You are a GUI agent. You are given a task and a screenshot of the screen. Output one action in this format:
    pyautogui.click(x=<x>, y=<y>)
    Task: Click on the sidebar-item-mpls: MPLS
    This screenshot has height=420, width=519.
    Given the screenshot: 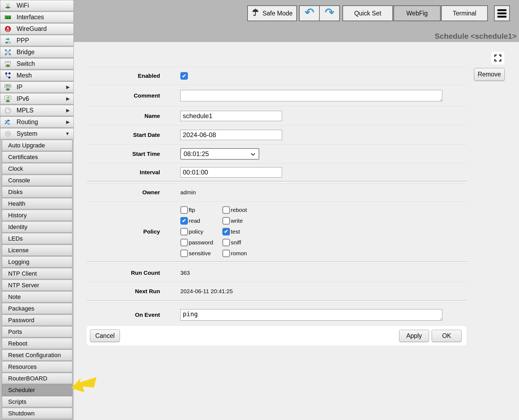 What is the action you would take?
    pyautogui.click(x=37, y=111)
    